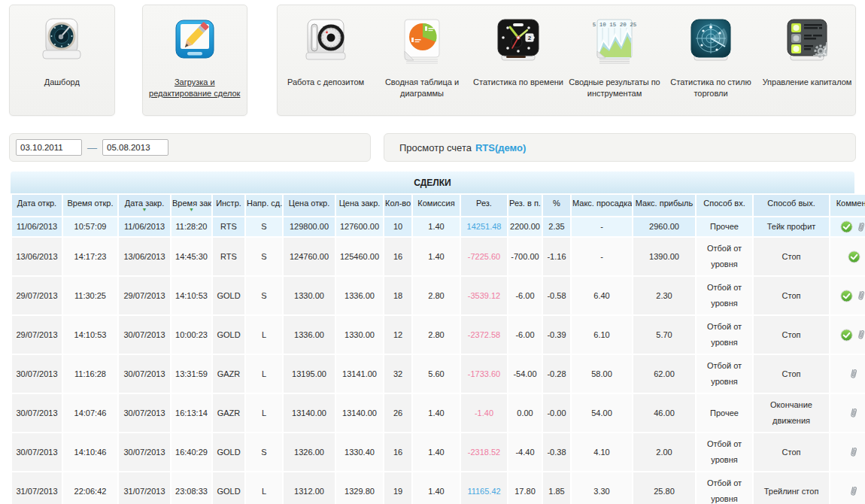 This screenshot has height=504, width=865. What do you see at coordinates (525, 335) in the screenshot?
I see `table-cell: -6.00` at bounding box center [525, 335].